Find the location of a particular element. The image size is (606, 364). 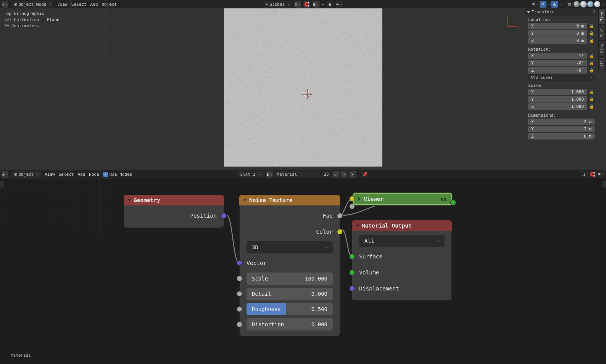

dim-x-field: X2 m is located at coordinates (561, 122).